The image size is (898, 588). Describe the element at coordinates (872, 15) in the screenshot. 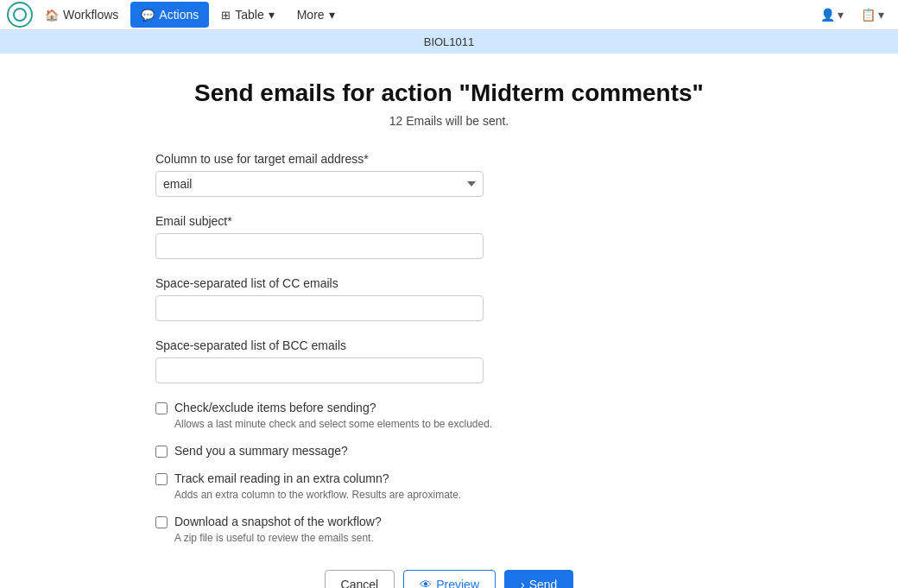

I see `app-menu-button: 📋 ▾` at that location.